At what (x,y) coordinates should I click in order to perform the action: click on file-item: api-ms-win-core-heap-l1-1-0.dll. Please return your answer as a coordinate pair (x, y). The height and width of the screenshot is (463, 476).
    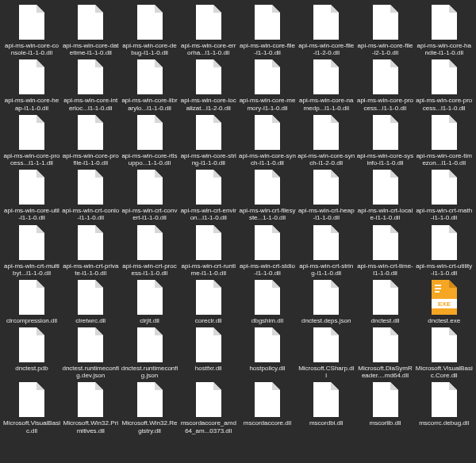
    Looking at the image, I should click on (32, 86).